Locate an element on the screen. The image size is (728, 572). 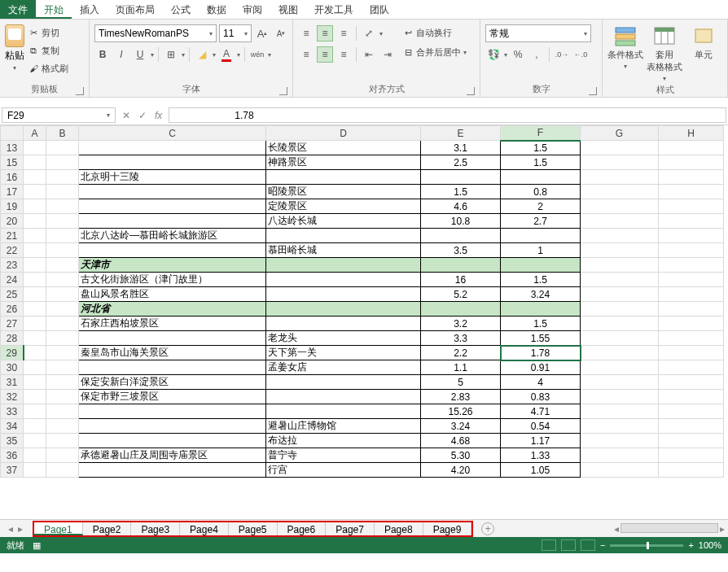
cell: 北京明十三陵 is located at coordinates (173, 177).